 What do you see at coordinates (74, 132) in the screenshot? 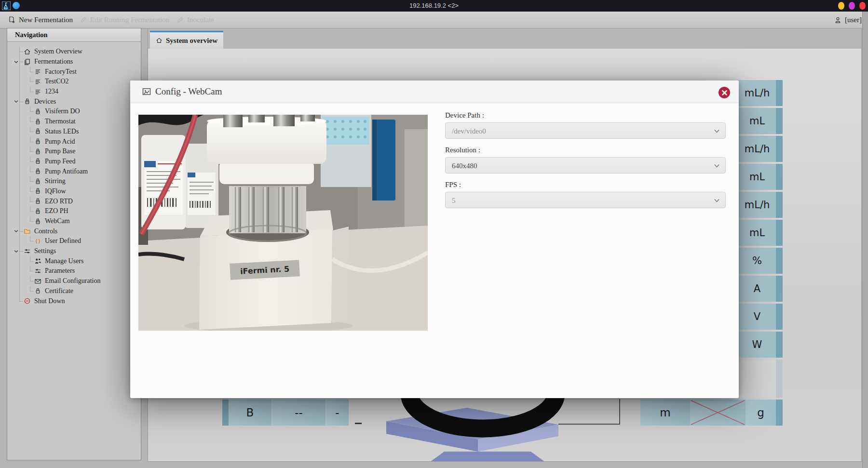
I see `sidebar-item-status-leds: Status LEDs` at bounding box center [74, 132].